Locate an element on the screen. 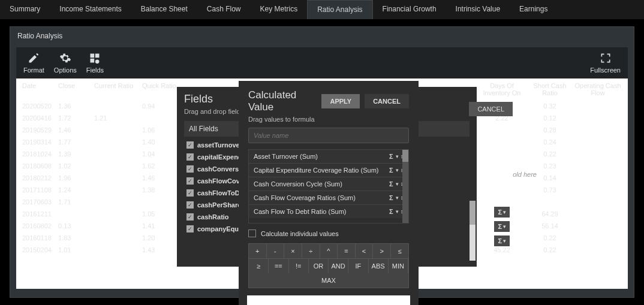 This screenshot has width=644, height=305. value-name-input is located at coordinates (329, 135).